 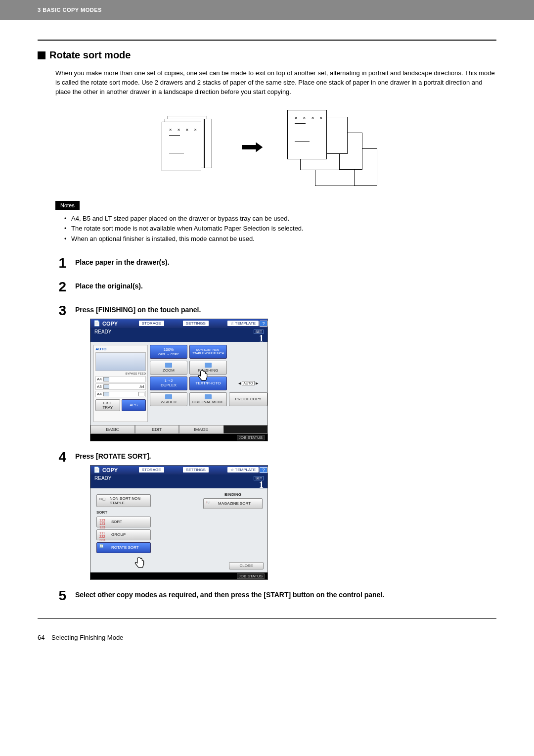 I want to click on panel-body: AUTO BYPASS FEED A4 A3A4 A4 EXIT TRAY AP…, so click(x=179, y=383).